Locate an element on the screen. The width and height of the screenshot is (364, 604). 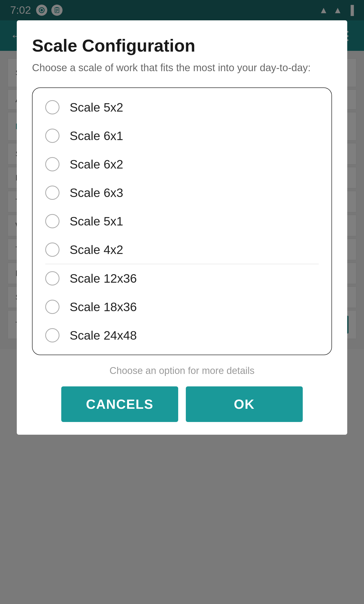
scale-4x2-label: Scale 4x2 is located at coordinates (97, 250).